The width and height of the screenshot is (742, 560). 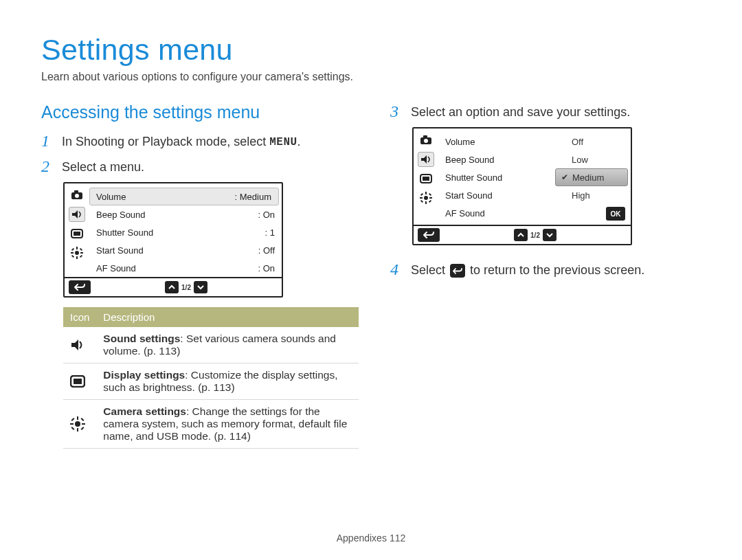 What do you see at coordinates (196, 142) in the screenshot?
I see `step-1: 1 In Shooting or Playback mode, select M…` at bounding box center [196, 142].